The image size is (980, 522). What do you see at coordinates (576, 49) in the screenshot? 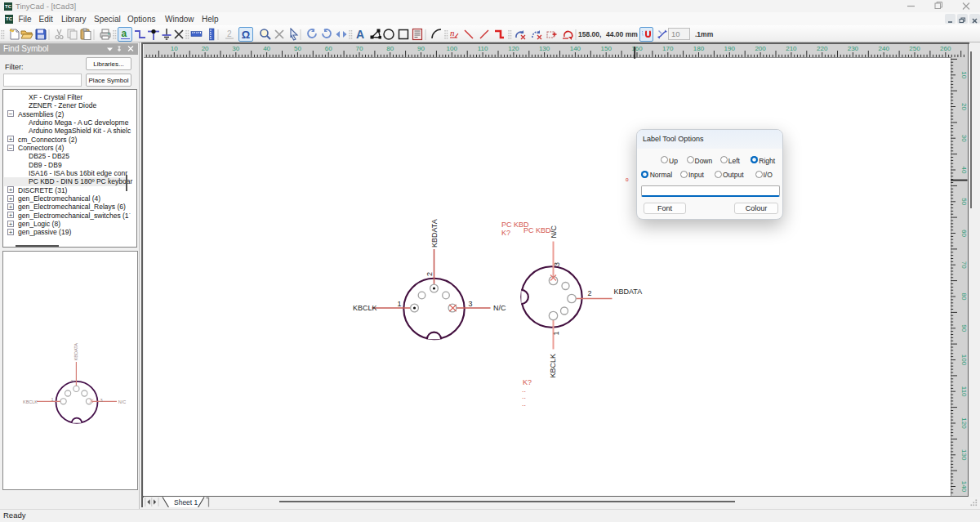
I see `svg-text: 140` at bounding box center [576, 49].